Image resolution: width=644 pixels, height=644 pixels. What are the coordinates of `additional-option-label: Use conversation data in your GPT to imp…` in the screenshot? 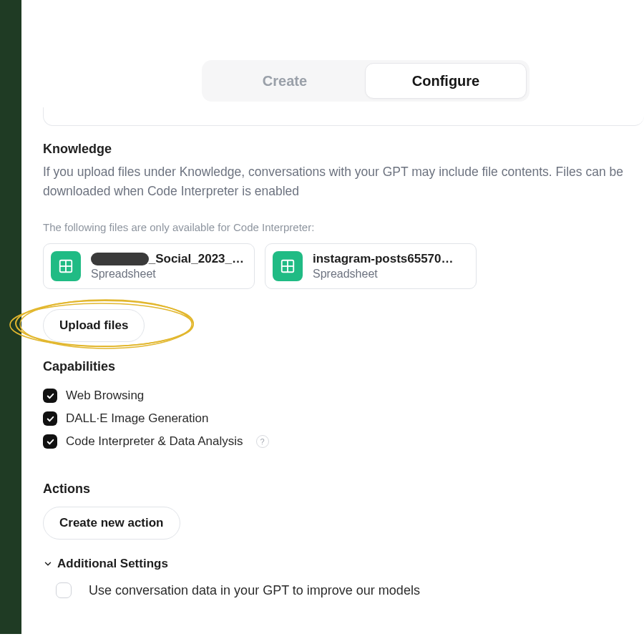 It's located at (255, 591).